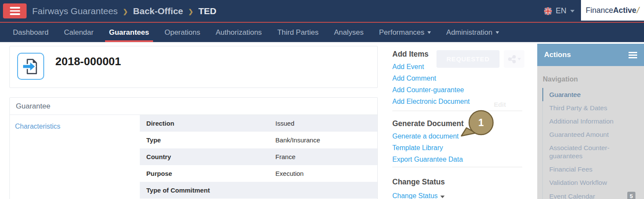 The height and width of the screenshot is (199, 644). I want to click on breadcrumb-app: Fairways Guarantees, so click(75, 11).